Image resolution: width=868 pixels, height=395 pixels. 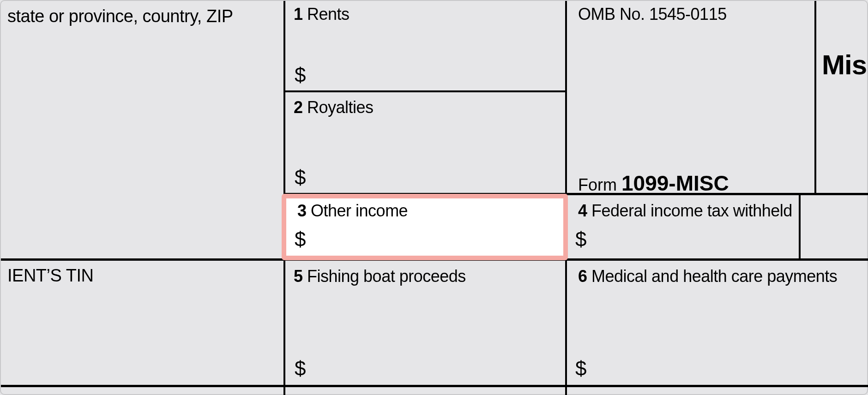 I want to click on form-identifier: Form 1099-MISC, so click(x=692, y=183).